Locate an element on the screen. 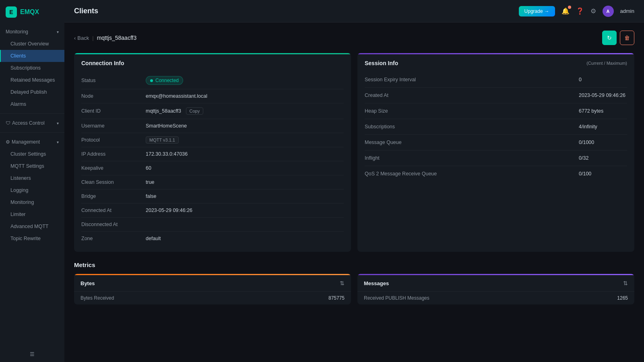  session-expiry-row: Session Expiry Interval 0 is located at coordinates (496, 80).